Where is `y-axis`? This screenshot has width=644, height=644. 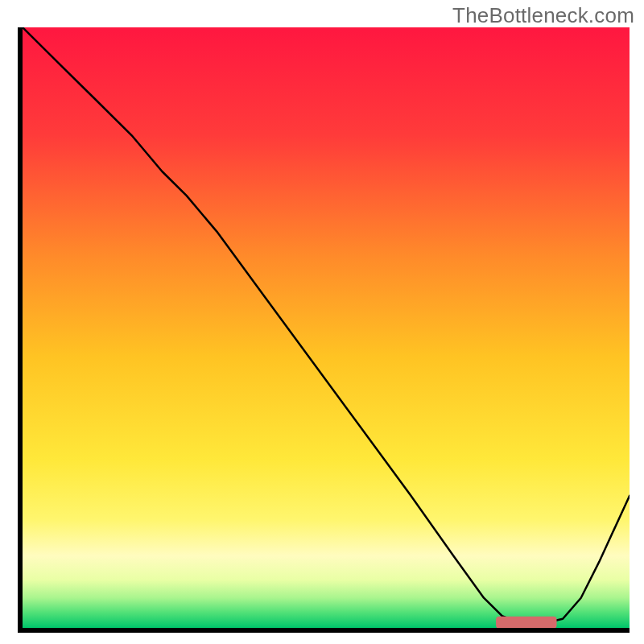
y-axis is located at coordinates (20, 330).